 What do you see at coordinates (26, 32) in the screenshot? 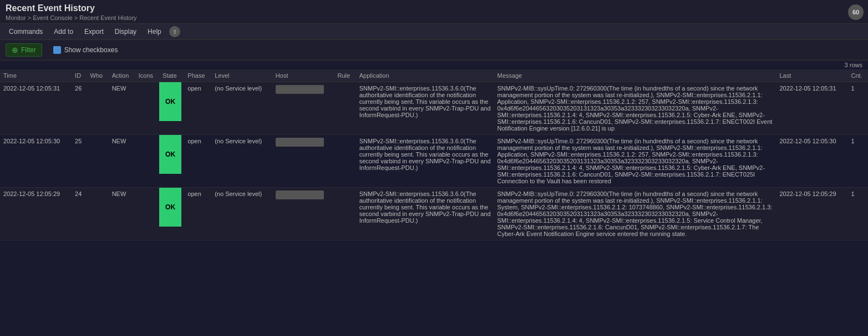
I see `menu-commands: Commands` at bounding box center [26, 32].